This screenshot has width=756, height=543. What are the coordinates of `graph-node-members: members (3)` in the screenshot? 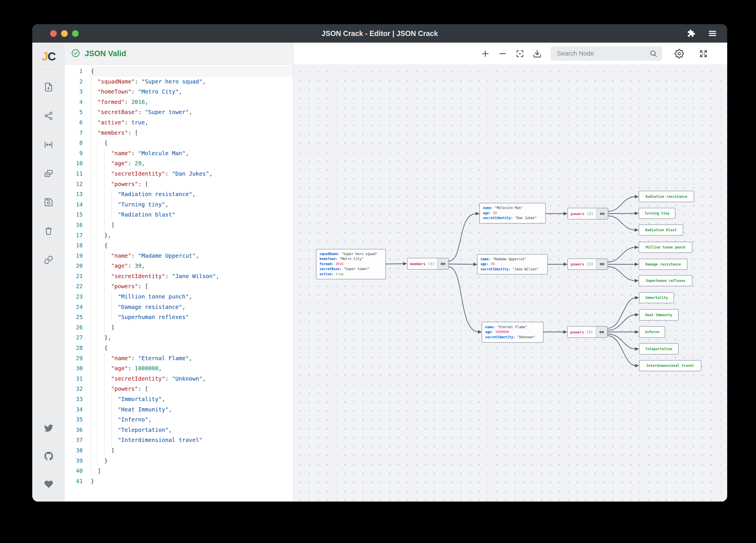 It's located at (428, 264).